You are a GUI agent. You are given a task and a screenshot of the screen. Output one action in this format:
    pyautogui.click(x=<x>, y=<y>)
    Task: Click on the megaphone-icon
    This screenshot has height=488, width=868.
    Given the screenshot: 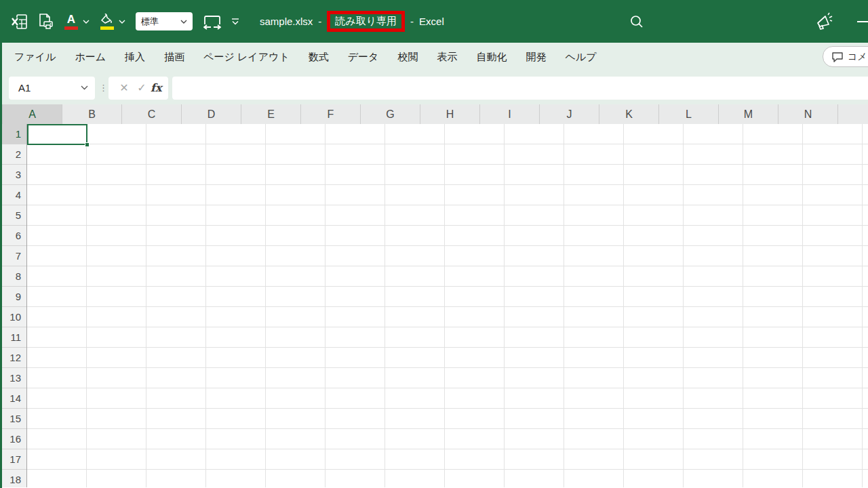 What is the action you would take?
    pyautogui.click(x=824, y=22)
    